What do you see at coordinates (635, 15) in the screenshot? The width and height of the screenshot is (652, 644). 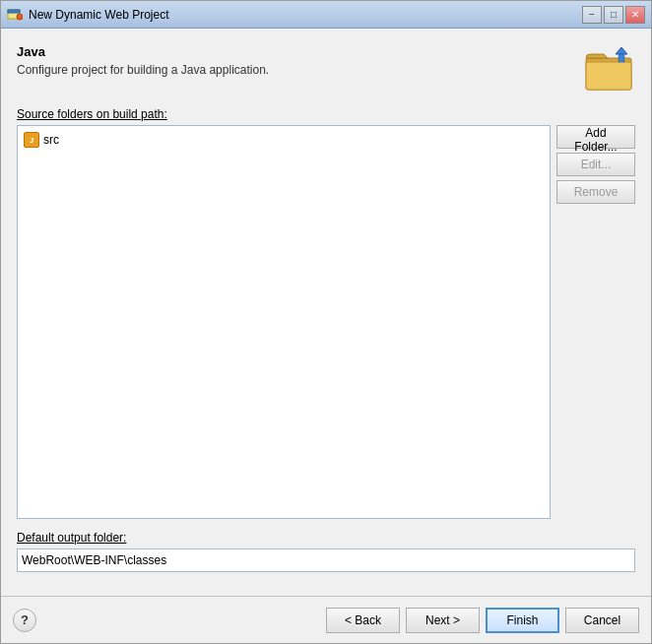 I see `close-button: ✕` at bounding box center [635, 15].